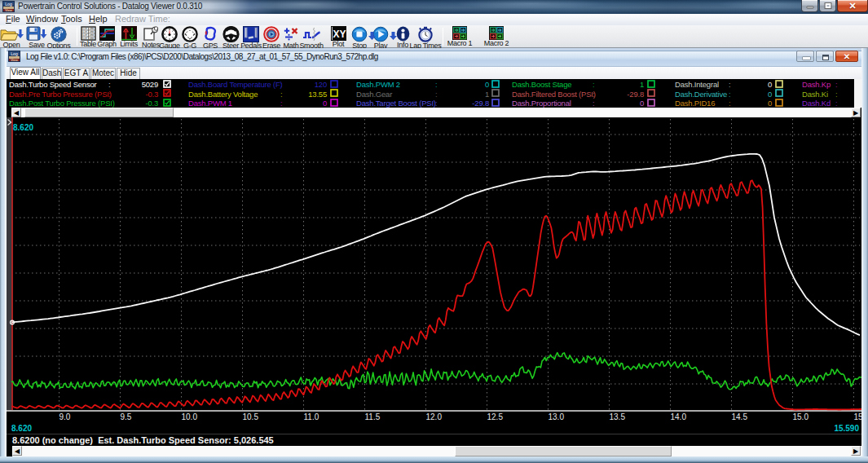 This screenshot has width=868, height=463. Describe the element at coordinates (679, 417) in the screenshot. I see `svg-text: 14.0` at that location.